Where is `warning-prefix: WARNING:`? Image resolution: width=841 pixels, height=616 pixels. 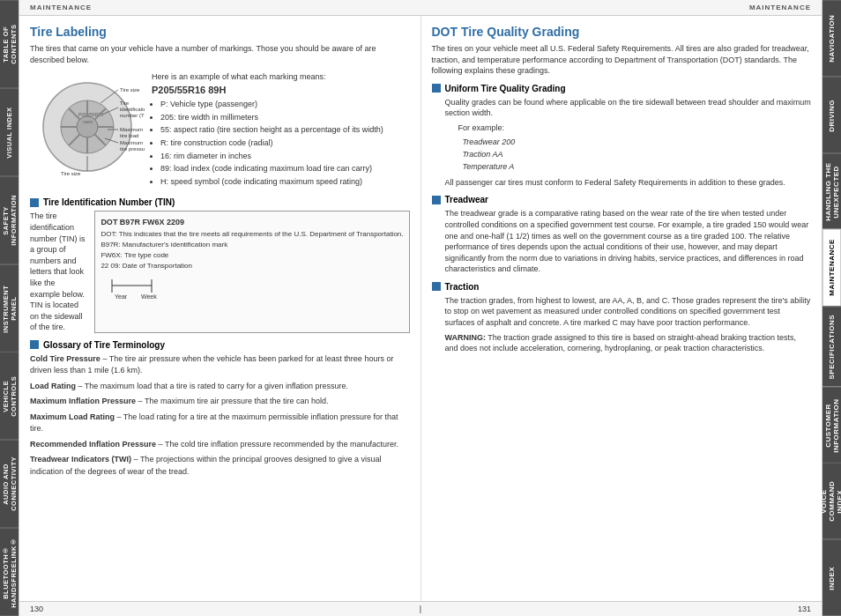 warning-prefix: WARNING: is located at coordinates (465, 338).